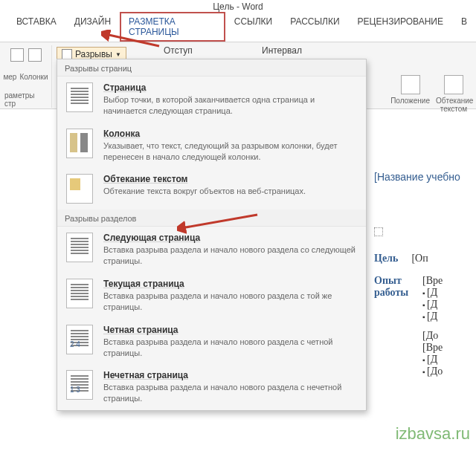 The width and height of the screenshot is (476, 451). What do you see at coordinates (80, 189) in the screenshot?
I see `text-wrap-break-icon` at bounding box center [80, 189].